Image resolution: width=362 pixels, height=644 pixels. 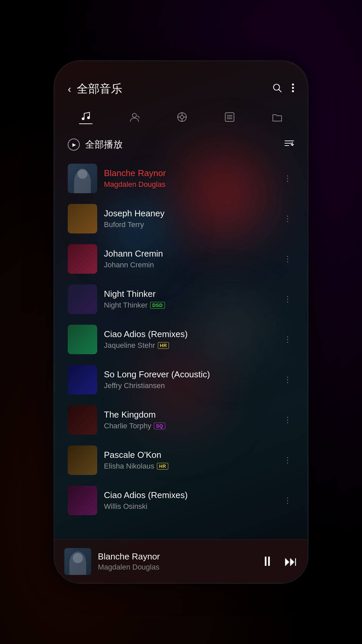 What do you see at coordinates (189, 225) in the screenshot?
I see `song-artist: Buford Terry` at bounding box center [189, 225].